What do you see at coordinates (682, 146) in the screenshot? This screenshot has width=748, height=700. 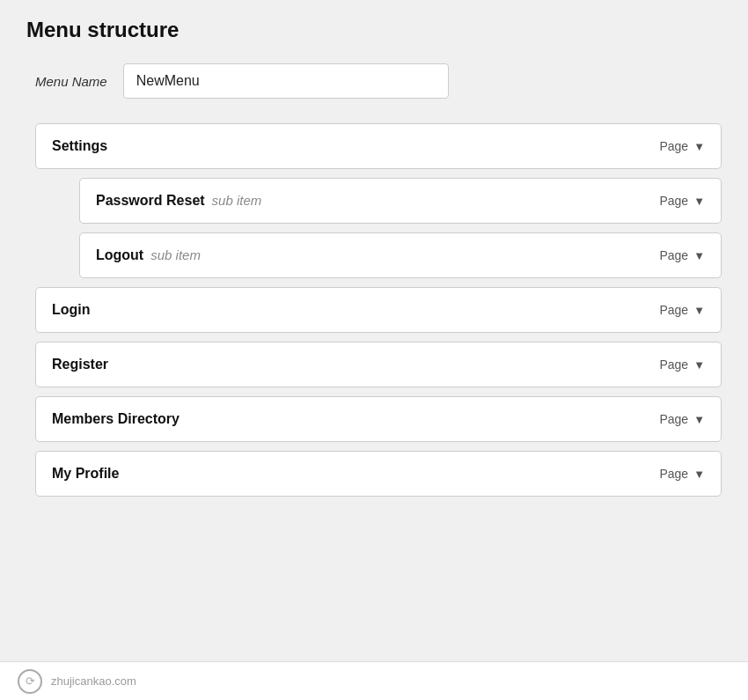 I see `menu-item-right-settings: Page▼` at bounding box center [682, 146].